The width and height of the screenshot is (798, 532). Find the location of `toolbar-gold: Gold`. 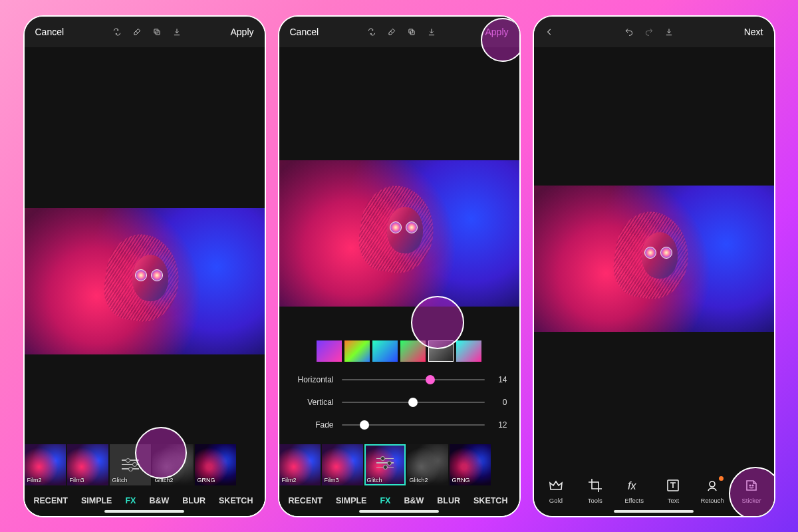

toolbar-gold: Gold is located at coordinates (556, 491).